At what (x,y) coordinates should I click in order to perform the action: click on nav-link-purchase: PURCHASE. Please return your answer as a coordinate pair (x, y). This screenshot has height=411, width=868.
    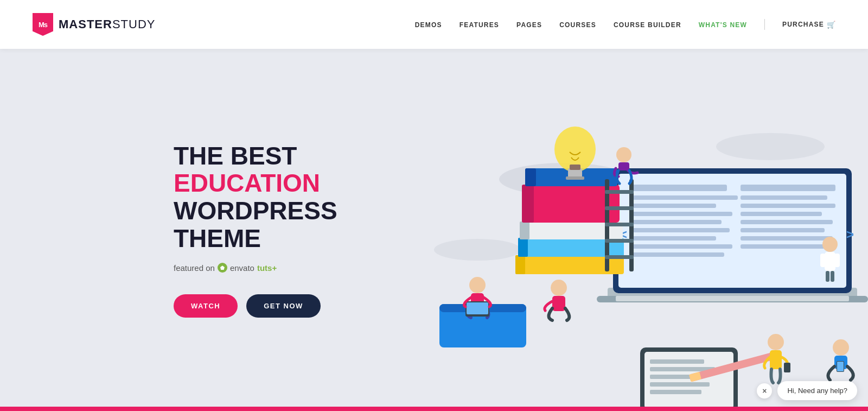
    Looking at the image, I should click on (803, 24).